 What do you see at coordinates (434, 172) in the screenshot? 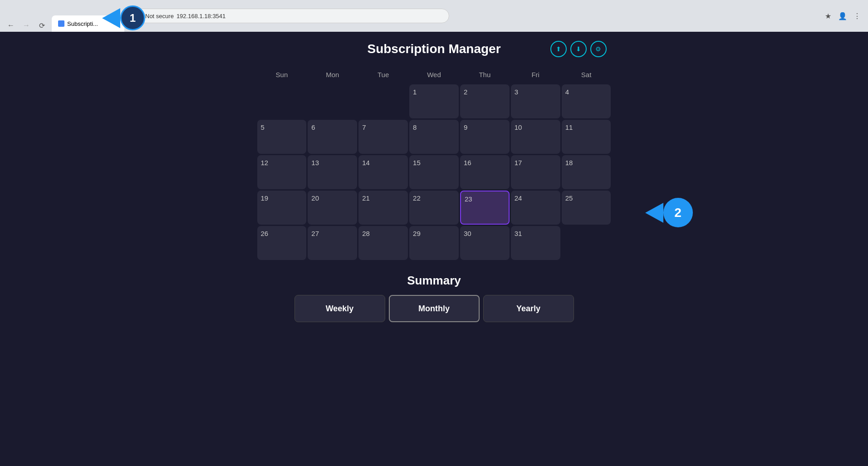
I see `day-cell-15: 15` at bounding box center [434, 172].